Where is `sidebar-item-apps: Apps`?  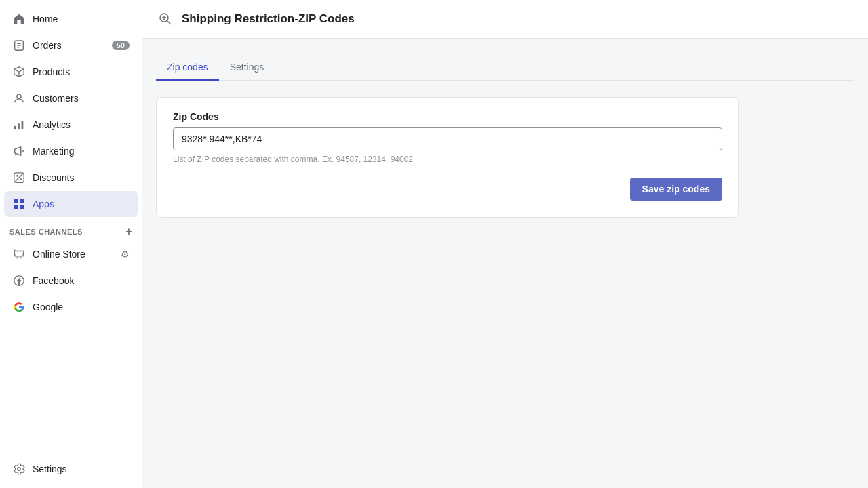 sidebar-item-apps: Apps is located at coordinates (71, 204).